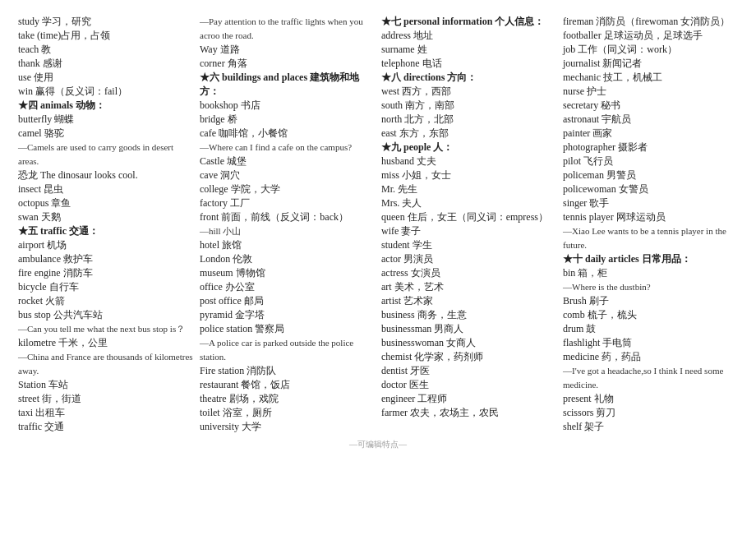 Image resolution: width=756 pixels, height=535 pixels. Describe the element at coordinates (468, 36) in the screenshot. I see `list-item: address 地址` at that location.